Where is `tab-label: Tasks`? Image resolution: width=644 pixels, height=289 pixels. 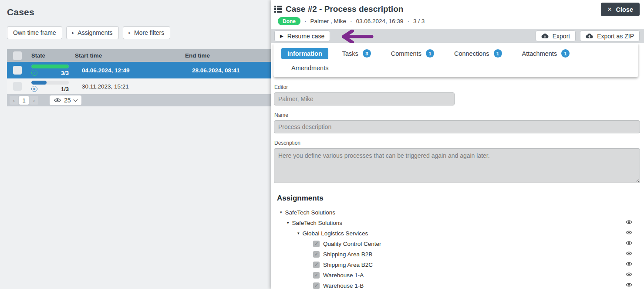
tab-label: Tasks is located at coordinates (350, 54).